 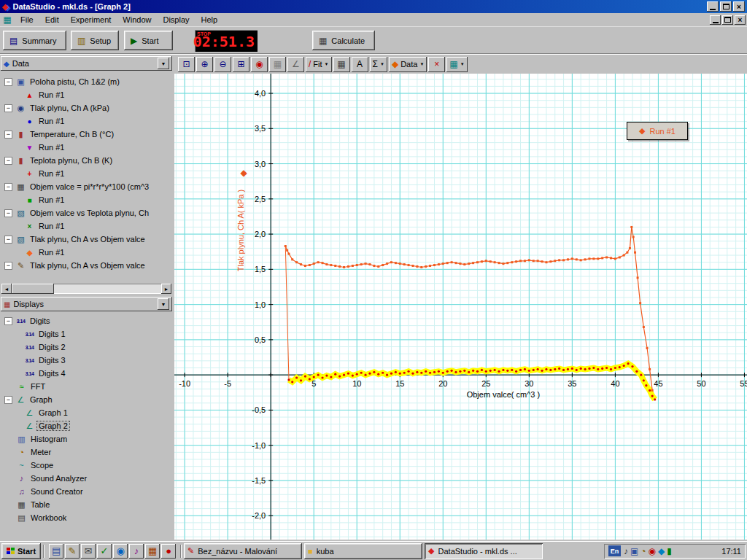 What do you see at coordinates (86, 518) in the screenshot?
I see `display-item-workbook: ▤Workbook` at bounding box center [86, 518].